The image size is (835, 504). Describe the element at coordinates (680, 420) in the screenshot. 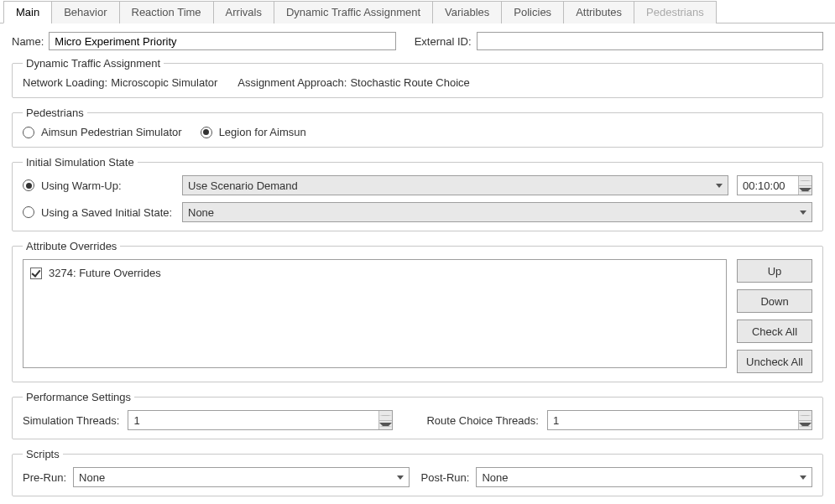

I see `route-threads-spinner: 1` at that location.